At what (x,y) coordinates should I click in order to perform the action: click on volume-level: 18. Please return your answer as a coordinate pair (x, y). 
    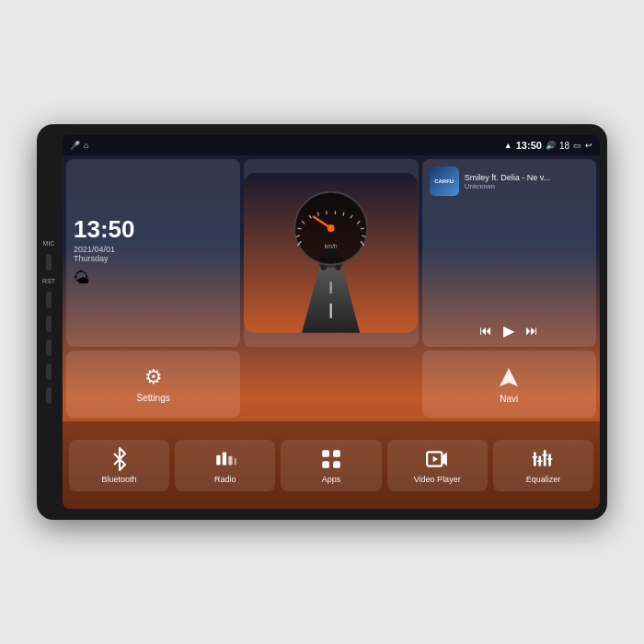
    Looking at the image, I should click on (565, 145).